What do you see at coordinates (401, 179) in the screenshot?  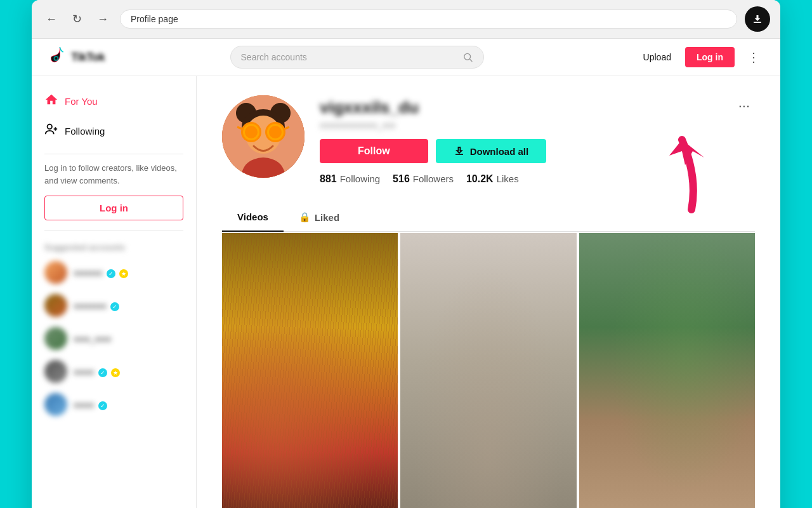 I see `followers-count: 516` at bounding box center [401, 179].